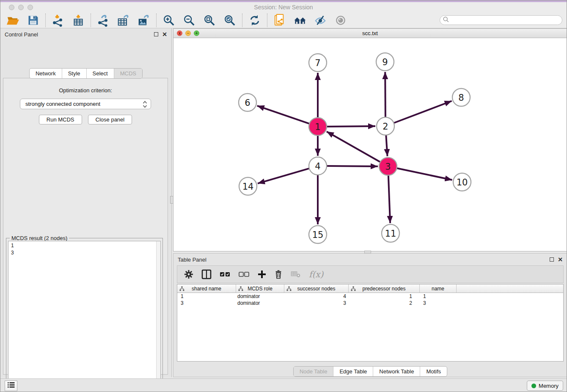 Image resolution: width=567 pixels, height=392 pixels. I want to click on open-folder-icon, so click(13, 20).